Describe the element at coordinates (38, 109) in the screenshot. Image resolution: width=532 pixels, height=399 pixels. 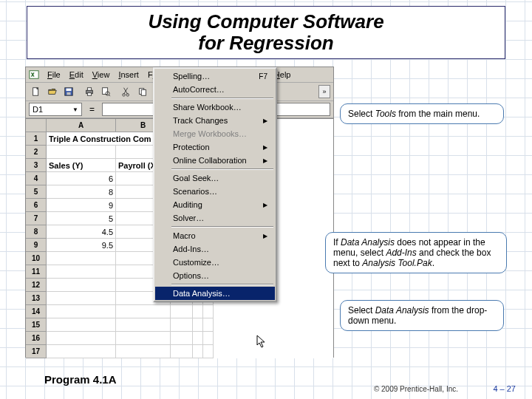
I see `name-box-value: D1` at that location.